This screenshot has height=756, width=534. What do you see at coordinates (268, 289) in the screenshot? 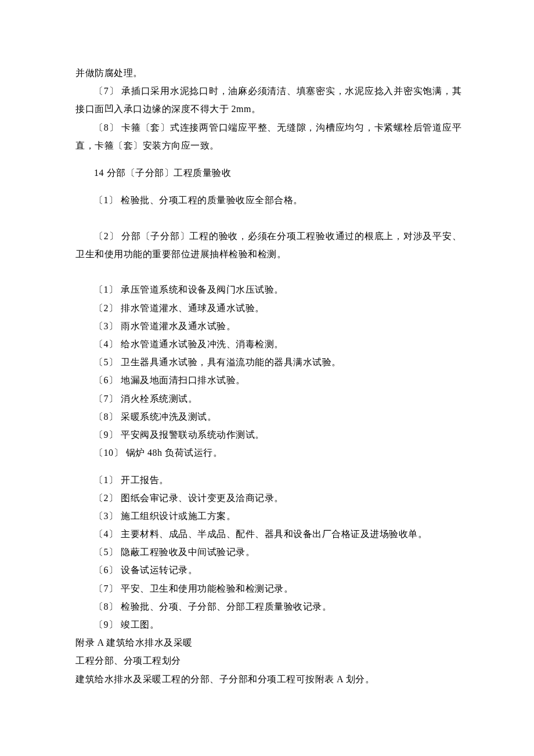
I see `list-a-item-1: 〔1〕 承压管道系统和设备及阀门水压试验。` at bounding box center [268, 289].